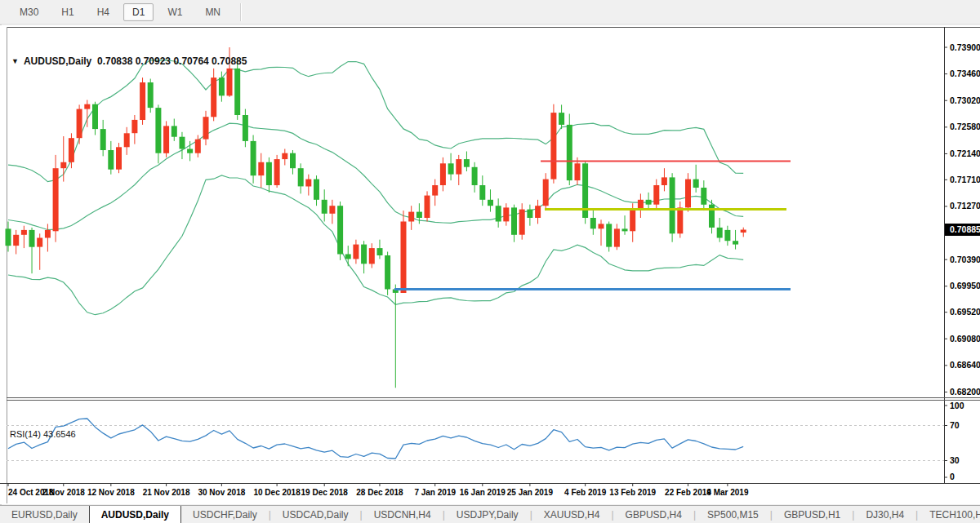 Image resolution: width=980 pixels, height=523 pixels. Describe the element at coordinates (241, 12) in the screenshot. I see `toolbar-separator` at that location.